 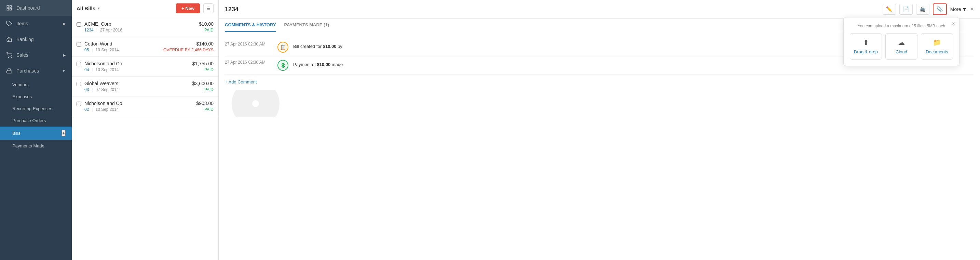 What do you see at coordinates (25, 40) in the screenshot?
I see `sidebar-item-banking-label: Banking` at bounding box center [25, 40].